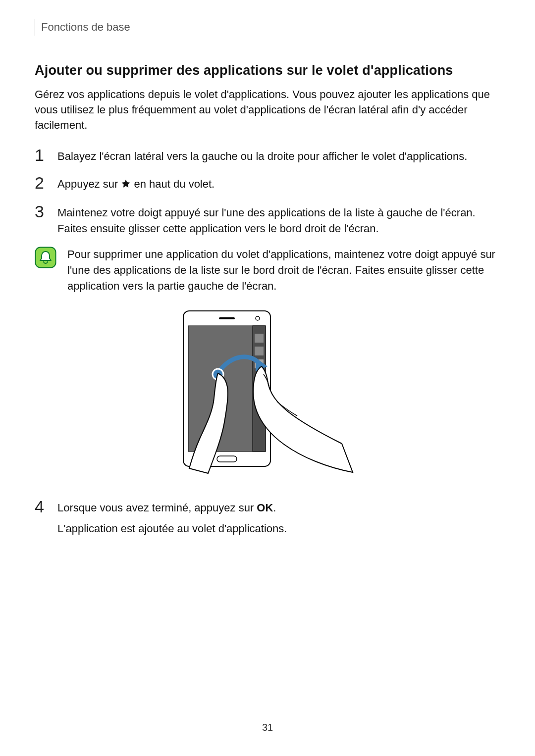  I want to click on steps-list-cont: 4 Lorsque vous avez terminé, appuyez sur…, so click(268, 517).